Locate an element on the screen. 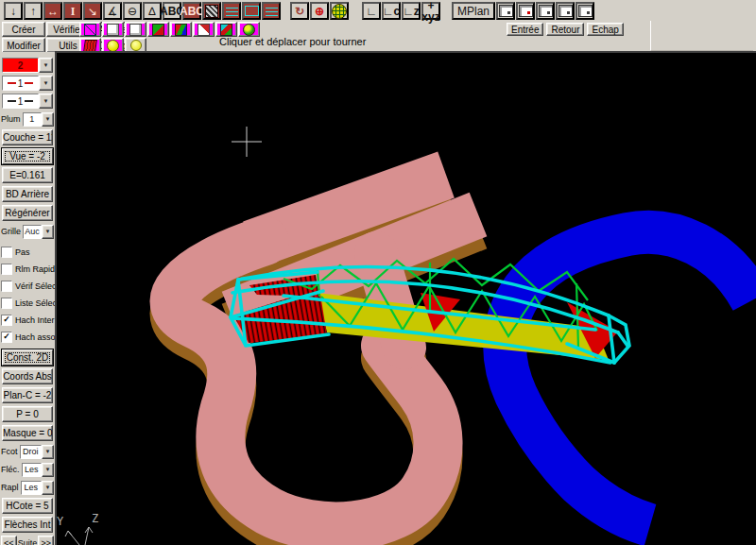  menu-creer-button: Créer is located at coordinates (24, 29).